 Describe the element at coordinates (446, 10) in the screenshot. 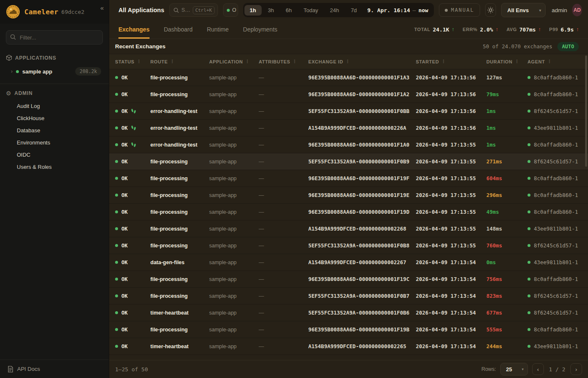

I see `manual-dot` at that location.